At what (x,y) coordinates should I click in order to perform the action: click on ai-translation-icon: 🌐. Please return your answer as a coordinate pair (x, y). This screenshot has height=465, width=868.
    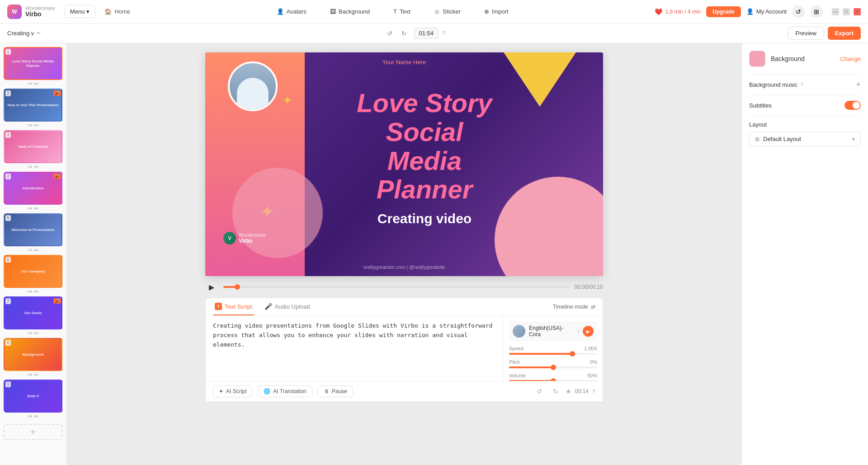
    Looking at the image, I should click on (267, 391).